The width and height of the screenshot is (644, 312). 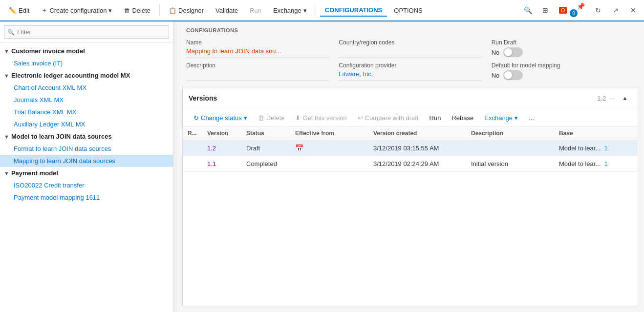 What do you see at coordinates (410, 149) in the screenshot?
I see `versions-data-table: R... Version Status Effective from Versi…` at bounding box center [410, 149].